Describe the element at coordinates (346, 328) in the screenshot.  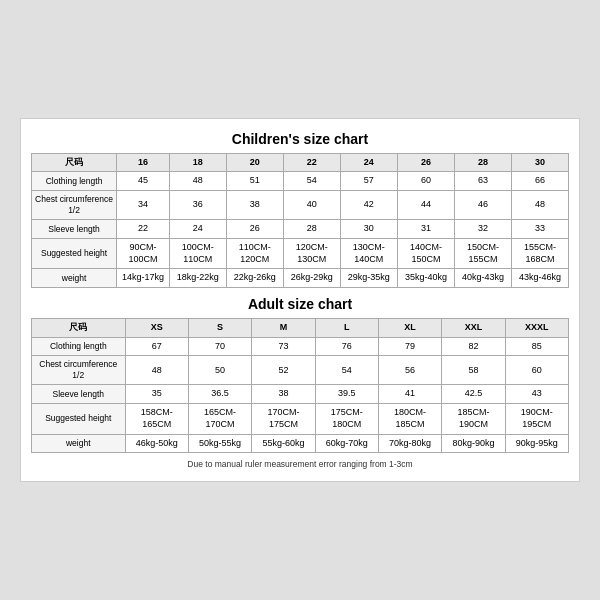
I see `column-header: L` at that location.